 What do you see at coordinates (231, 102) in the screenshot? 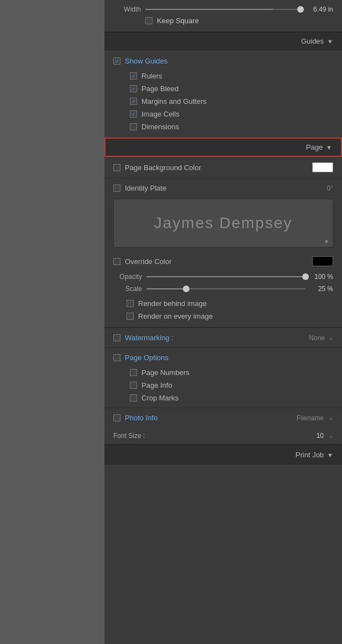
I see `margins-gutters-row: Margins and Gutters` at bounding box center [231, 102].